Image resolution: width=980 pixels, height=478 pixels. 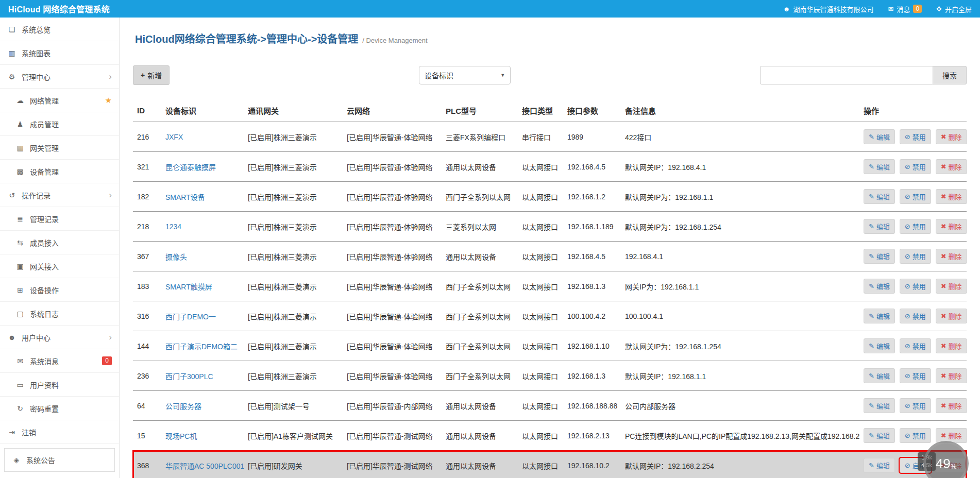 I want to click on cell-note: 默认网关IP：192.168.1.1, so click(x=740, y=376).